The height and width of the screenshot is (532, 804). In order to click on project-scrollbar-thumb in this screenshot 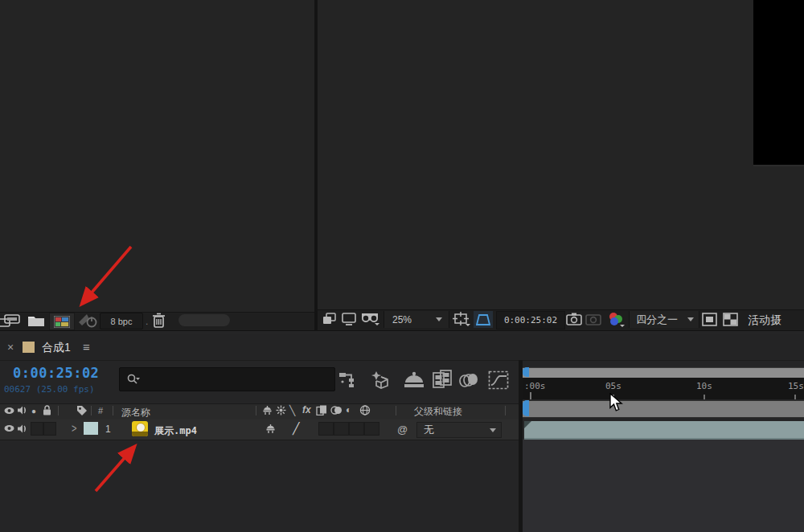, I will do `click(204, 320)`.